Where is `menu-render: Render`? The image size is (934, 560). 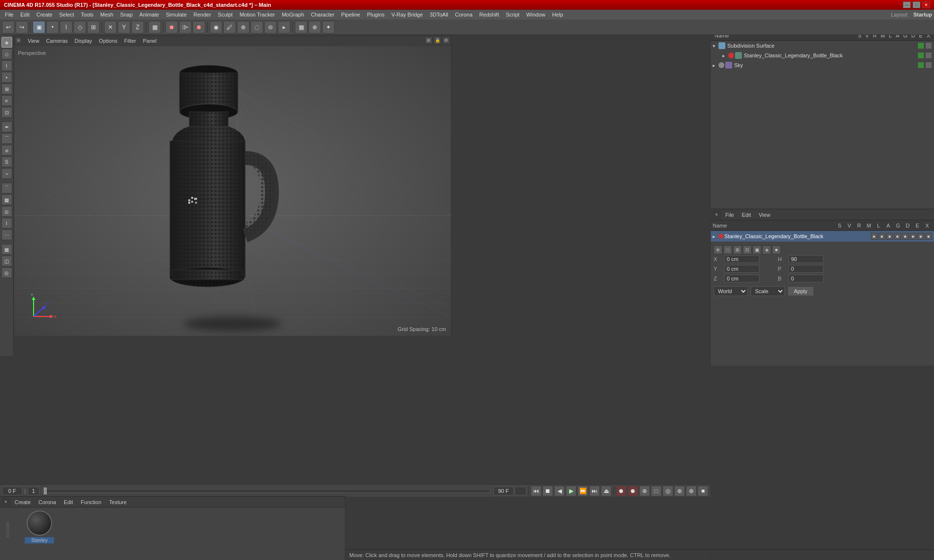
menu-render: Render is located at coordinates (202, 15).